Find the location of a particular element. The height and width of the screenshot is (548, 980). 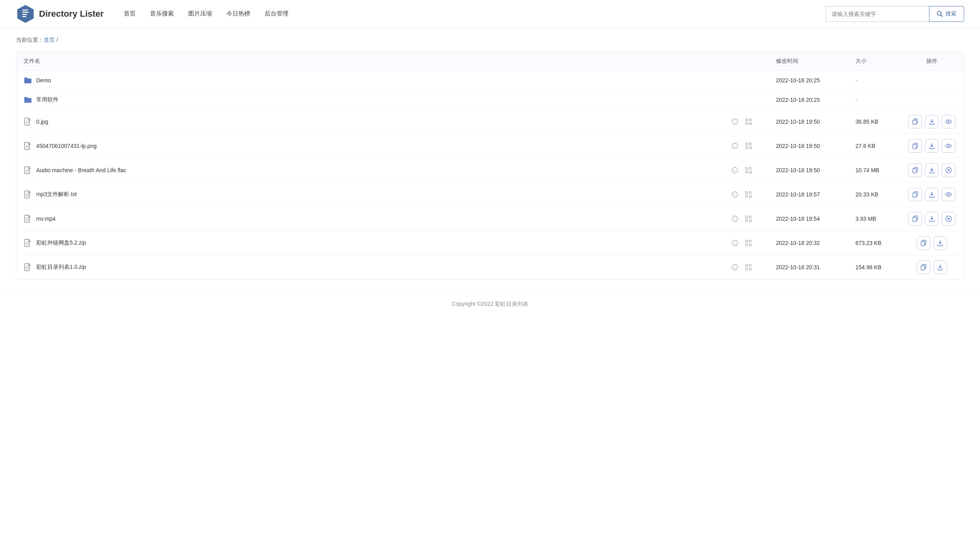

breadcrumb: 当前位置：首页 / is located at coordinates (490, 38).